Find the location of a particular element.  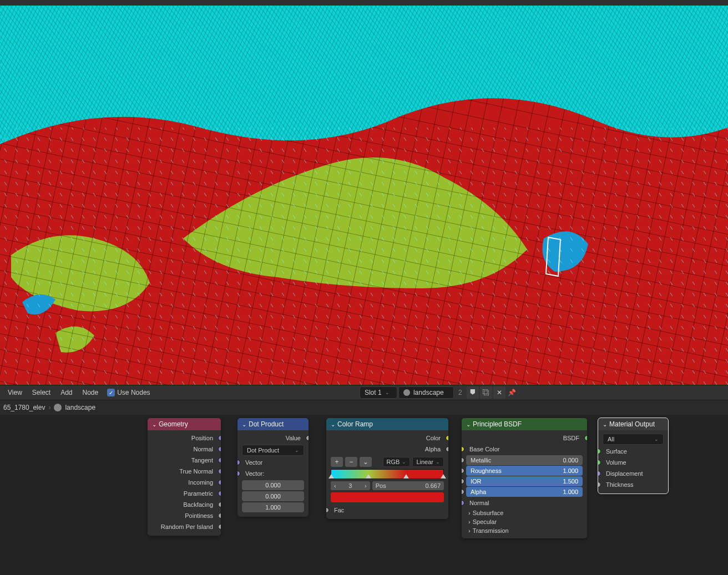

menu-select: Select is located at coordinates (41, 393).